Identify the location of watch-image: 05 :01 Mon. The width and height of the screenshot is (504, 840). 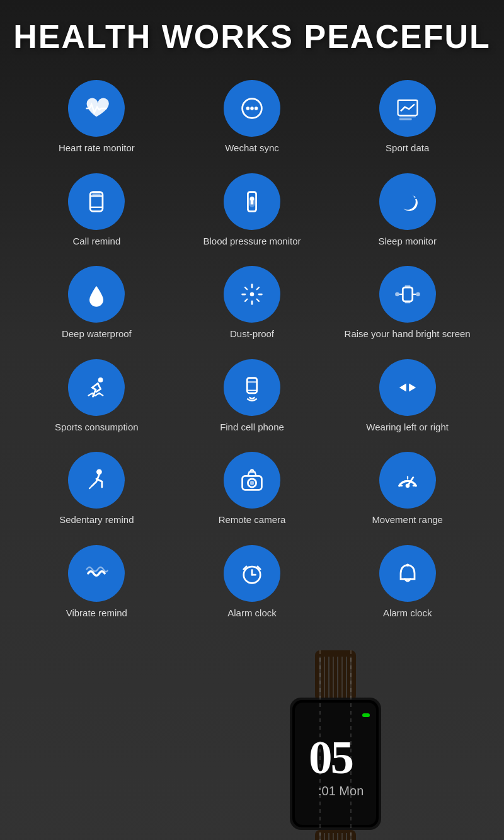
(365, 745).